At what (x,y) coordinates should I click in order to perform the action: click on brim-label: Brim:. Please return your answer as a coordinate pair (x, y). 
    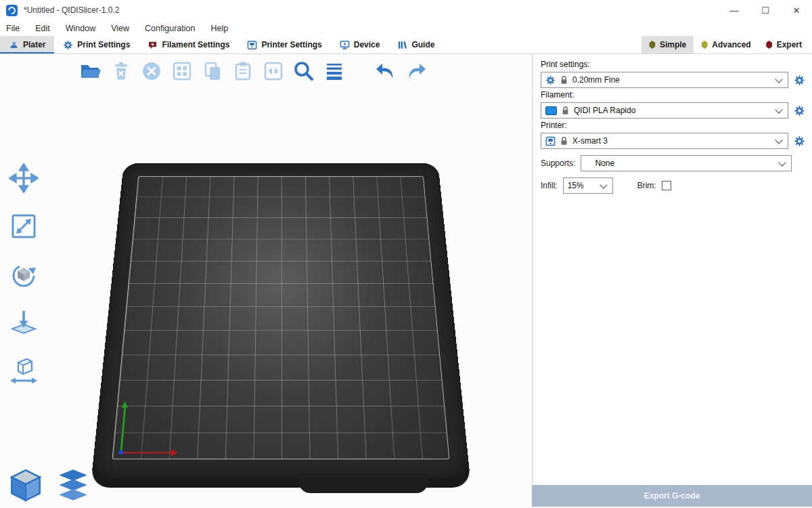
    Looking at the image, I should click on (647, 186).